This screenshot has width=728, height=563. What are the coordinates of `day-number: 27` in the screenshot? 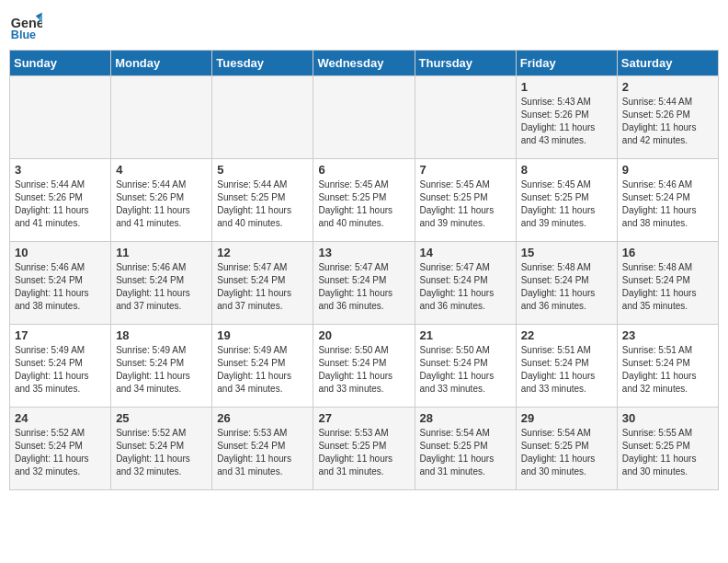 It's located at (364, 418).